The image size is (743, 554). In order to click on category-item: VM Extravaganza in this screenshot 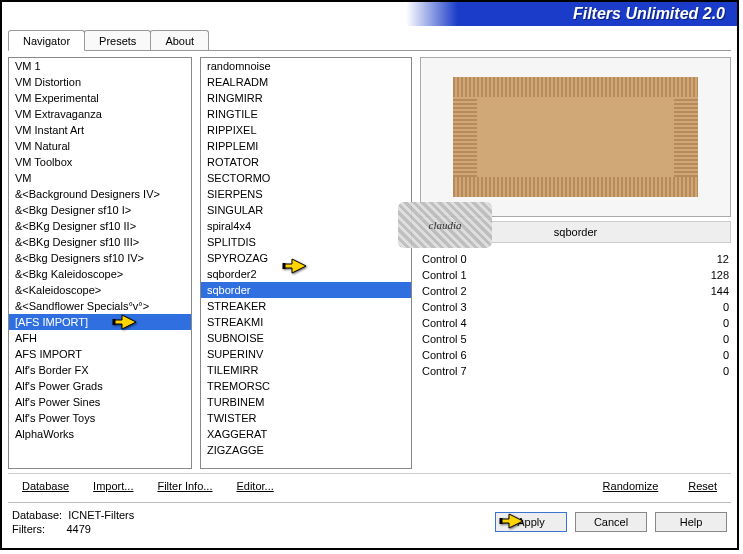, I will do `click(100, 114)`.